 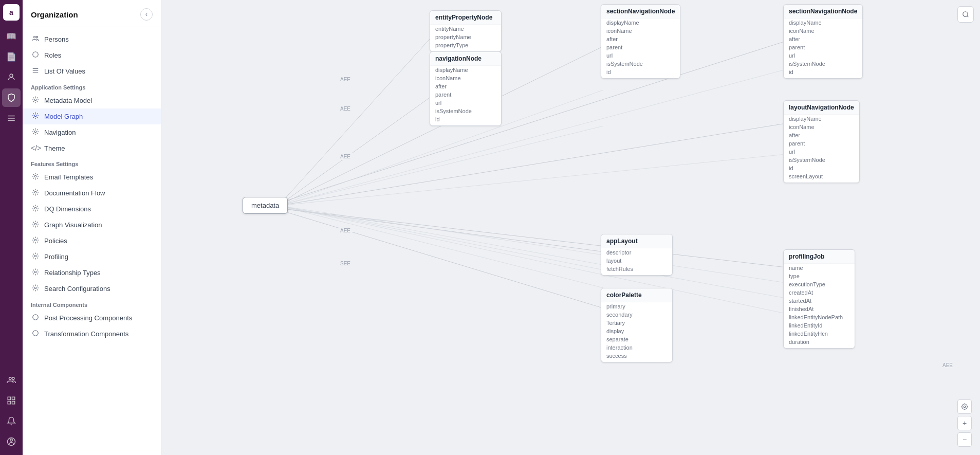 What do you see at coordinates (91, 39) in the screenshot?
I see `sidebar-item-persons: Persons` at bounding box center [91, 39].